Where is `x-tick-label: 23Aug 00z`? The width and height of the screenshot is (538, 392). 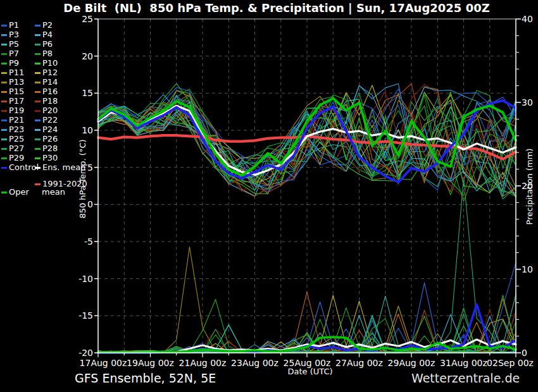 x-tick-label: 23Aug 00z is located at coordinates (254, 363).